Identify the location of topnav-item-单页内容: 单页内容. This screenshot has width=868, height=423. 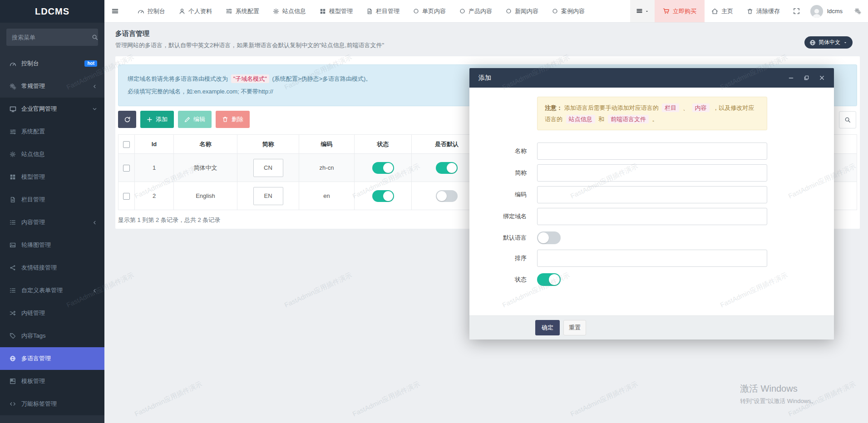
(429, 11).